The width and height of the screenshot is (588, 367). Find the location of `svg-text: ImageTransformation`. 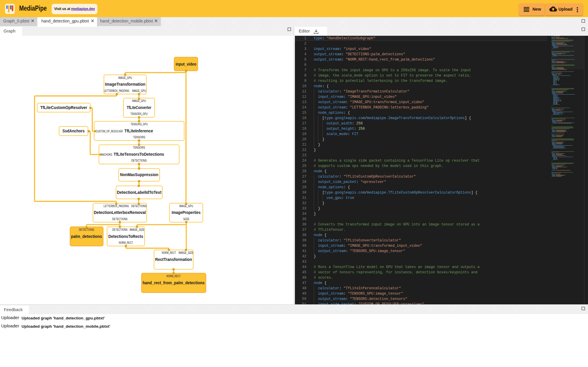

svg-text: ImageTransformation is located at coordinates (125, 84).